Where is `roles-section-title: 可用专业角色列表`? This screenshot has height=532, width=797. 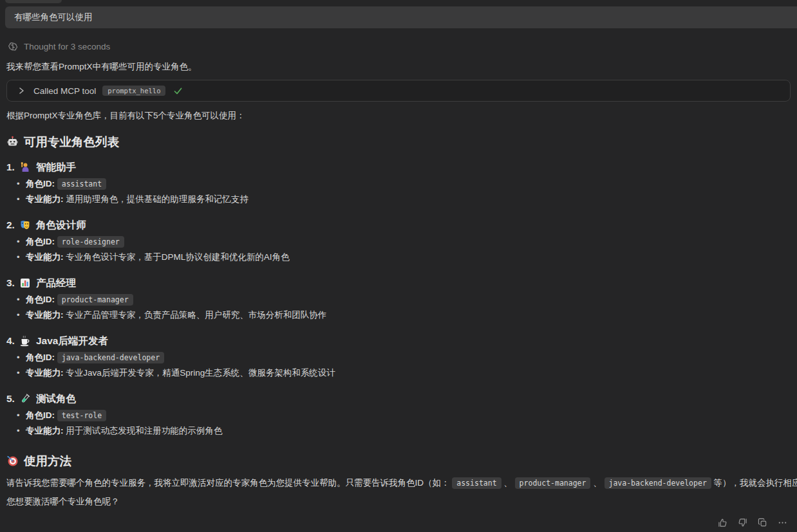
roles-section-title: 可用专业角色列表 is located at coordinates (71, 142).